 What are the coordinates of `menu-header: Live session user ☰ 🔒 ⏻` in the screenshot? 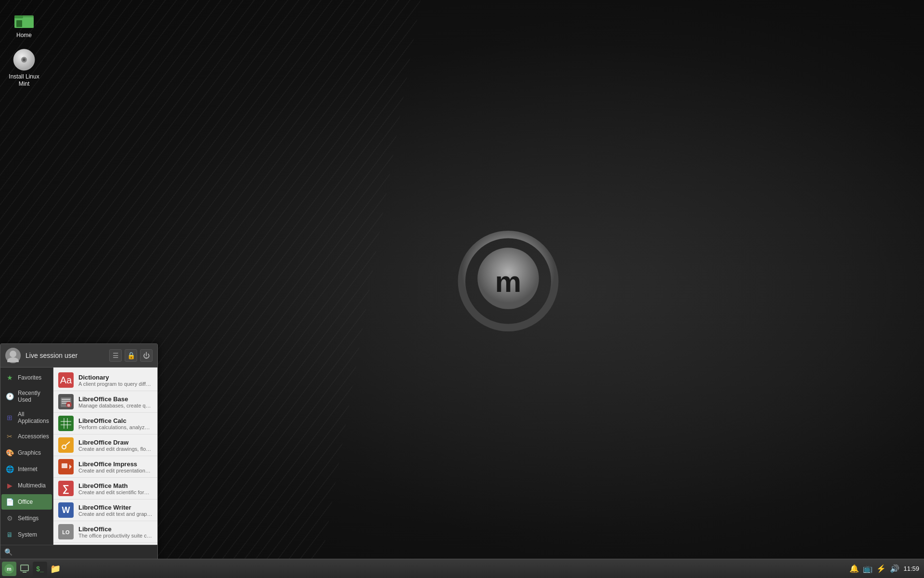 It's located at (79, 355).